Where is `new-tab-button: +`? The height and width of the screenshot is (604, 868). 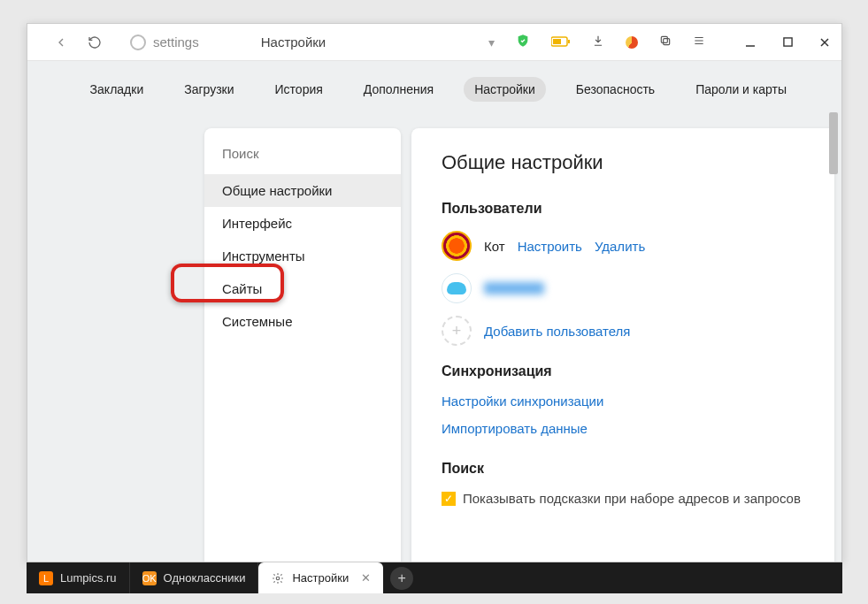
new-tab-button: + is located at coordinates (402, 578).